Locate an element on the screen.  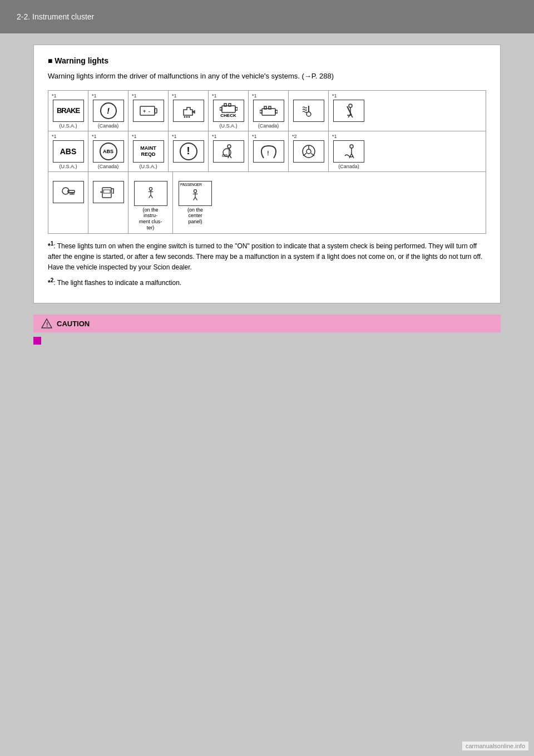
sub-person-cluster: (on theinstru-ment clus-ter) is located at coordinates (151, 219).